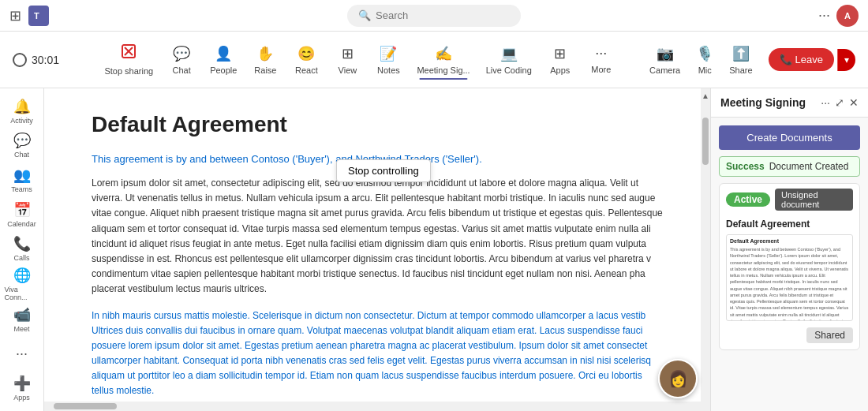  What do you see at coordinates (840, 103) in the screenshot?
I see `panel-header-icons: ··· ⤢ ✕` at bounding box center [840, 103].